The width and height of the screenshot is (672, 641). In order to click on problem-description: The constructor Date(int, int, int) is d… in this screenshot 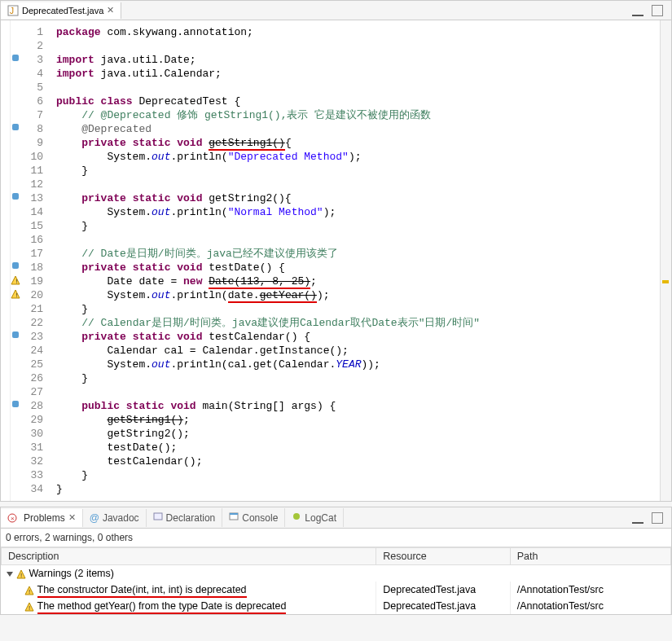, I will do `click(142, 591)`.